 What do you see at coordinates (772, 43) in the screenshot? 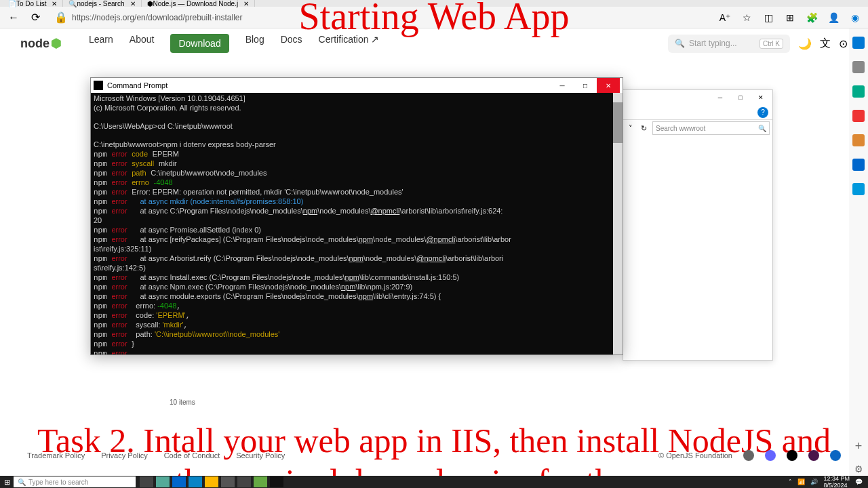
I see `search-kbd: Ctrl K` at bounding box center [772, 43].